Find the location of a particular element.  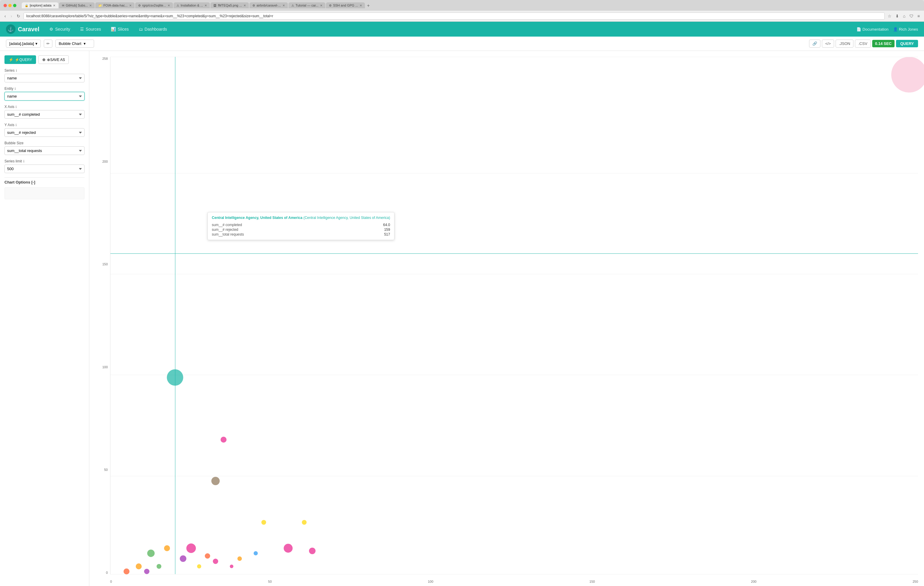

url-input is located at coordinates (454, 16).